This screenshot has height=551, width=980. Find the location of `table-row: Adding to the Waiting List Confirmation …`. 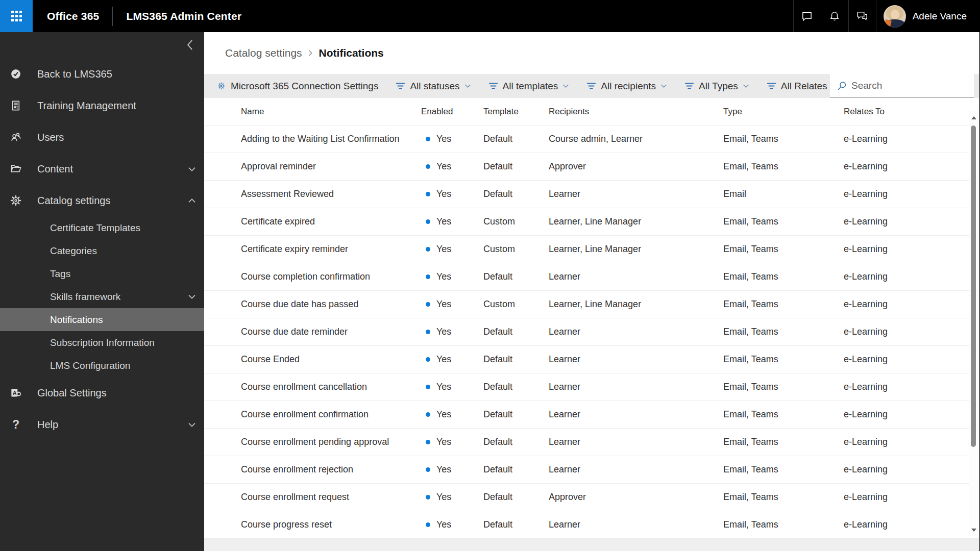

table-row: Adding to the Waiting List Confirmation … is located at coordinates (592, 139).